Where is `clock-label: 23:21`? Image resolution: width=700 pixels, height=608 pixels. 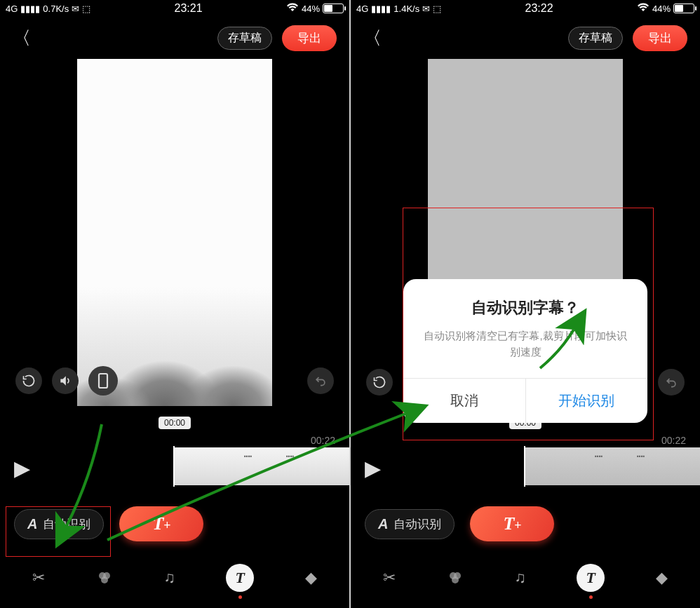 clock-label: 23:21 is located at coordinates (188, 8).